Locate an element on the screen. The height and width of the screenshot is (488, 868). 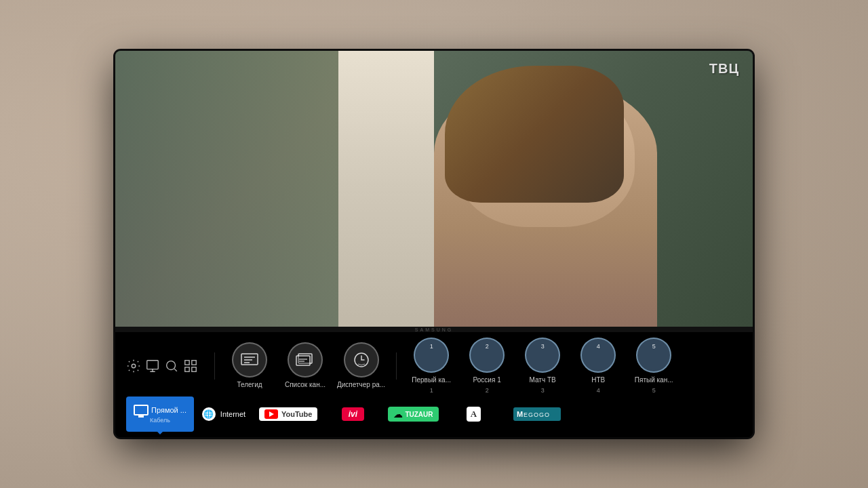
sidebar-item-channel-list: Список кан... is located at coordinates (305, 366).